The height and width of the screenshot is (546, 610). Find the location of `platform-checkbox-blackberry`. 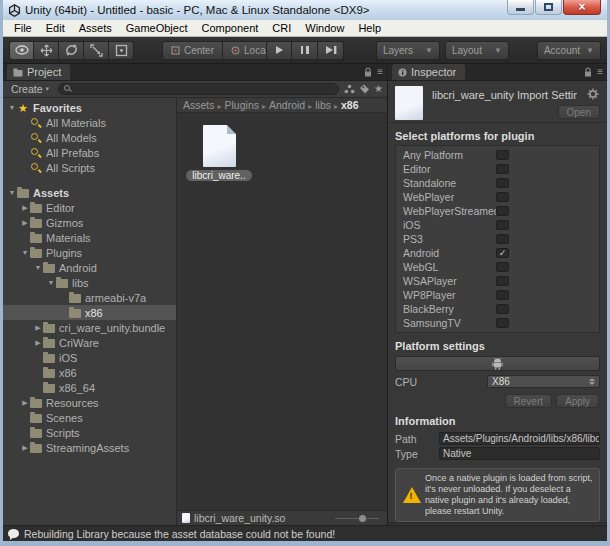

platform-checkbox-blackberry is located at coordinates (502, 309).